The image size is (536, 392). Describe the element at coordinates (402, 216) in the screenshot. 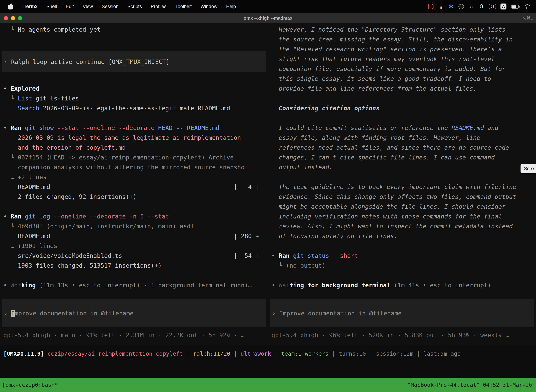

I see `terminal-line: including verification notes with those …` at that location.